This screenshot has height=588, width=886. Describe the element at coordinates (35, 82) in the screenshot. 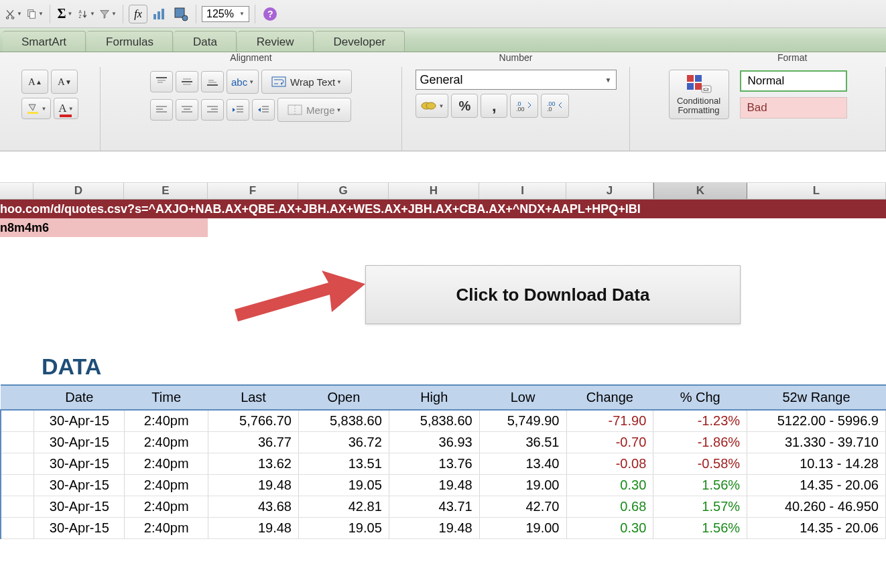

I see `increase-font-button: A▲` at that location.